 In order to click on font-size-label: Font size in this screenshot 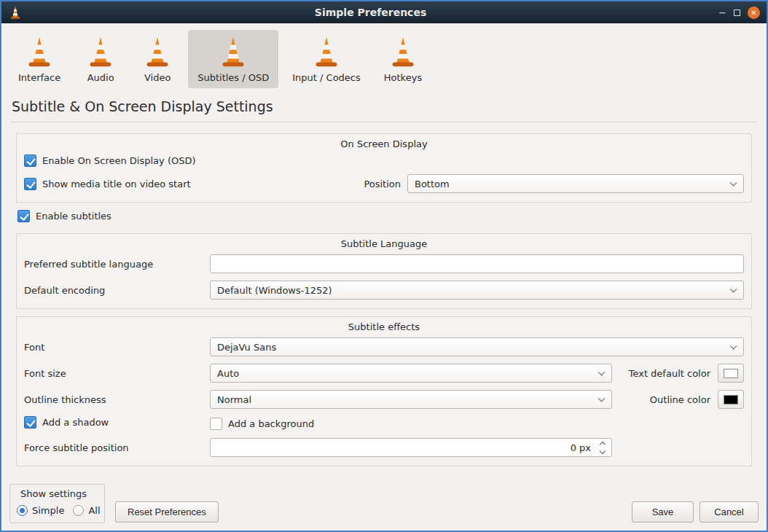, I will do `click(117, 373)`.